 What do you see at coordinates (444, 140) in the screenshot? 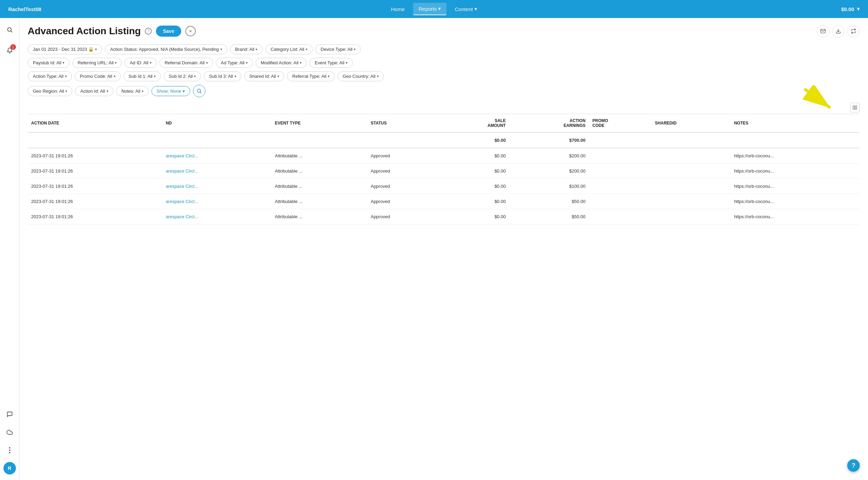
I see `totals-row: $0.00 $700.00` at bounding box center [444, 140].